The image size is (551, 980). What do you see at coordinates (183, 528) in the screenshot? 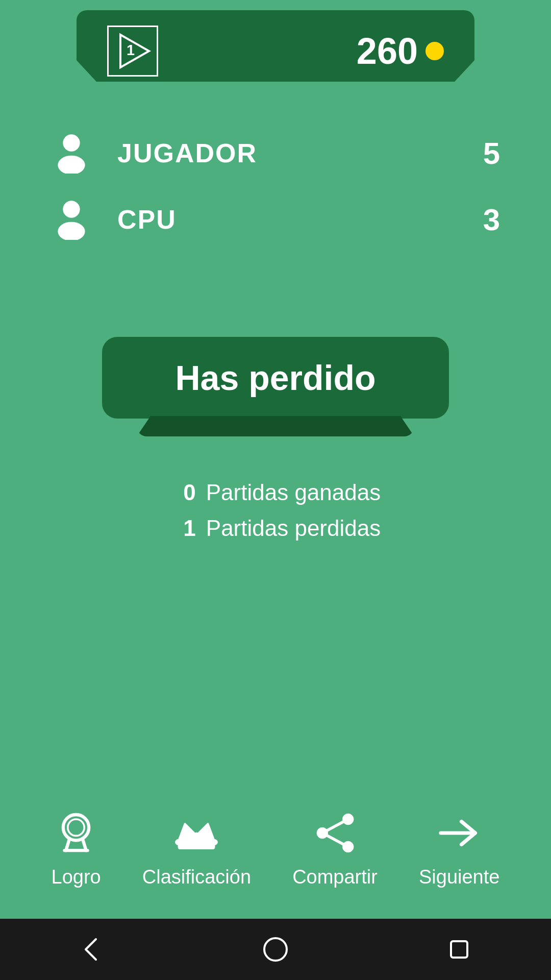
I see `lost-count: 1` at bounding box center [183, 528].